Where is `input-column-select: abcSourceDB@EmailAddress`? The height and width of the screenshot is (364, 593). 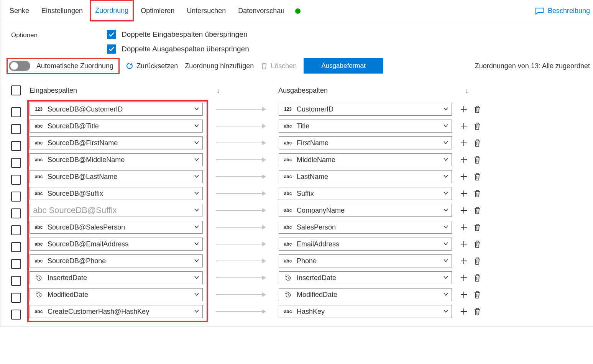 input-column-select: abcSourceDB@EmailAddress is located at coordinates (116, 244).